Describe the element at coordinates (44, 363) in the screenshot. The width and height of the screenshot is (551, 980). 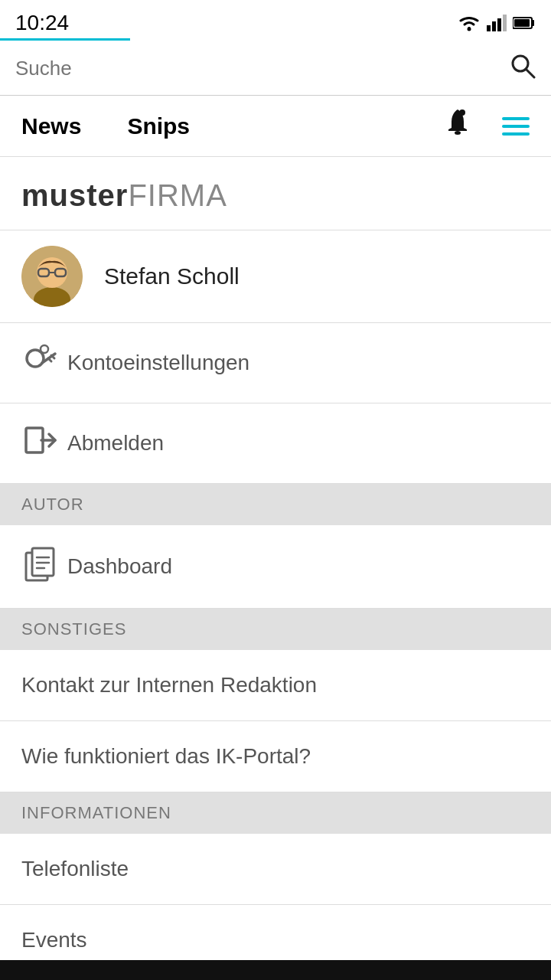
I see `key-icon` at that location.